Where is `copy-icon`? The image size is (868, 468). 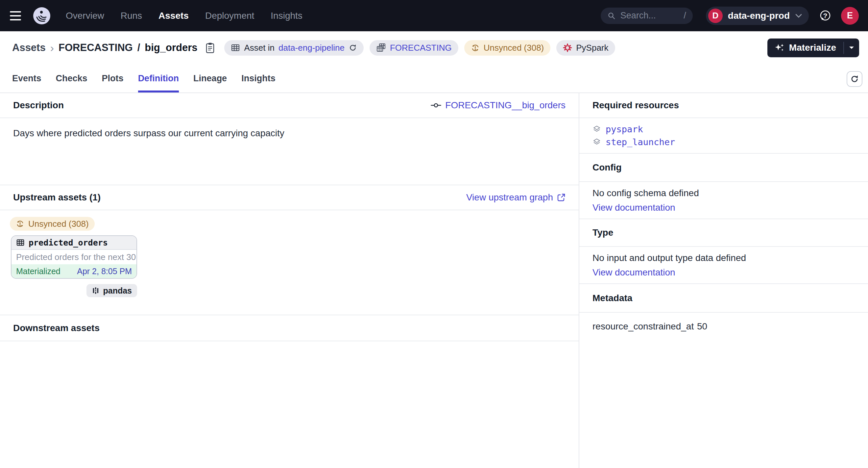
copy-icon is located at coordinates (210, 48).